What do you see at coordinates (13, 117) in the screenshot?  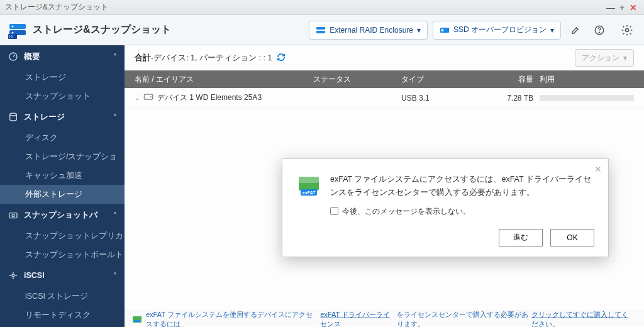 I see `storage-icon` at bounding box center [13, 117].